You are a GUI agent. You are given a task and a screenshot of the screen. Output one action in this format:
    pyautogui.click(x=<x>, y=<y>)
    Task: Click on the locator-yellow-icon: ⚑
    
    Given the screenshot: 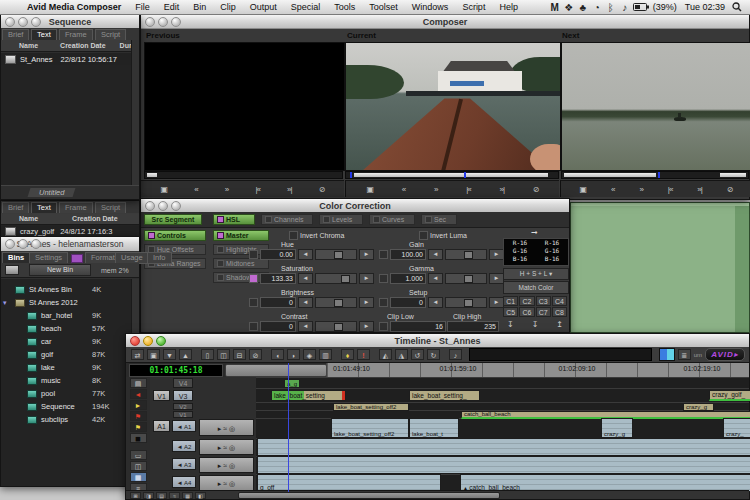 What is the action you would take?
    pyautogui.click(x=138, y=427)
    